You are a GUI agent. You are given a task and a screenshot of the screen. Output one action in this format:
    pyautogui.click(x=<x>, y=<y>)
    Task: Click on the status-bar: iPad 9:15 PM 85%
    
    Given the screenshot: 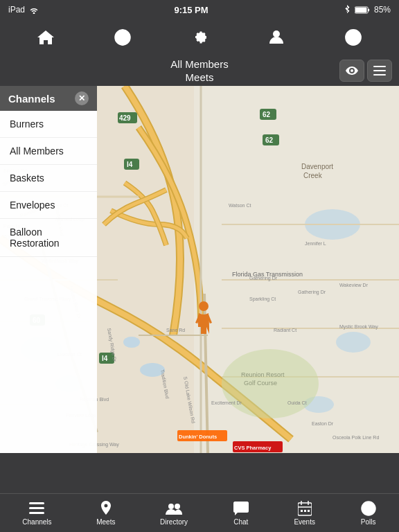 What is the action you would take?
    pyautogui.click(x=200, y=10)
    